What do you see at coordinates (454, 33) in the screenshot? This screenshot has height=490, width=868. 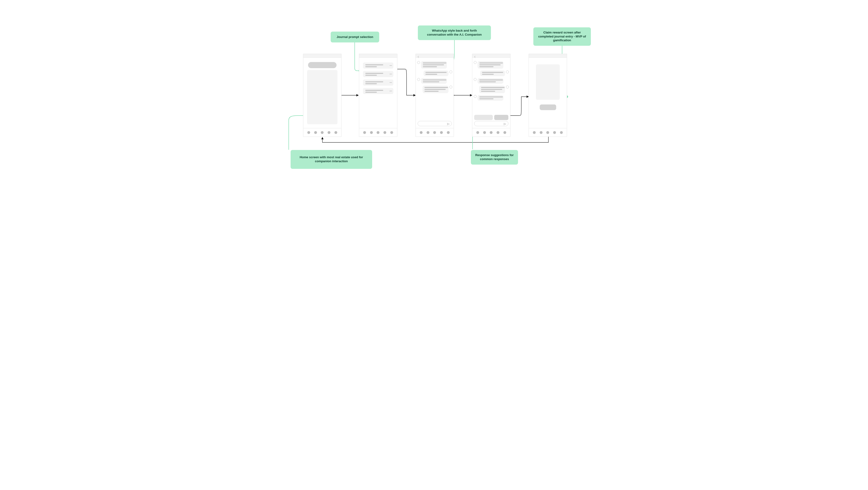 I see `callout-chat-style: WhatsApp style back and forth conversati…` at bounding box center [454, 33].